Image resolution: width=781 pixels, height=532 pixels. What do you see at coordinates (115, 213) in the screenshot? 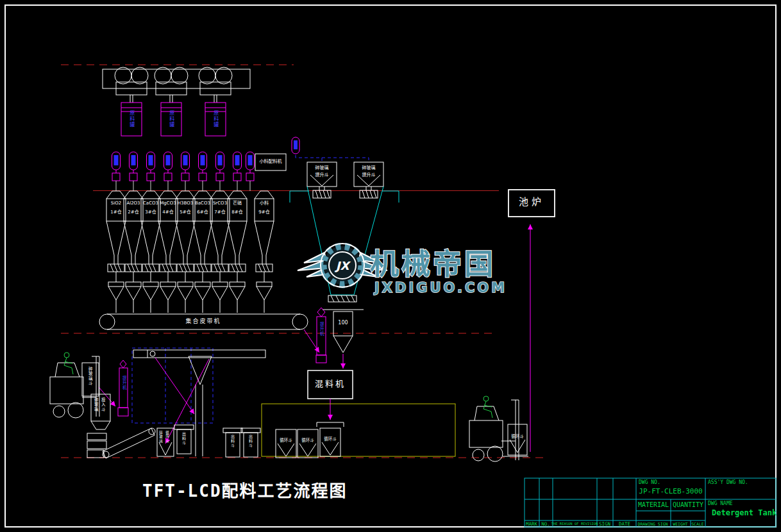
I see `silo-1-bin: 1#仓` at bounding box center [115, 213].